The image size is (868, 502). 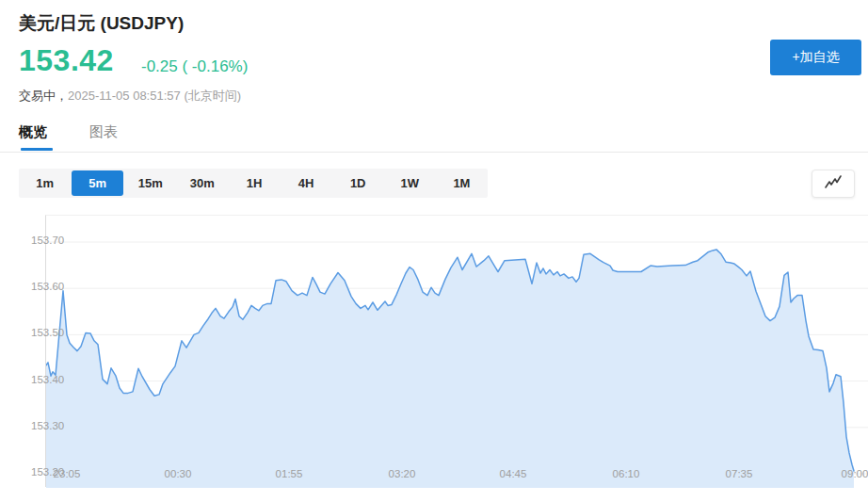 I want to click on price-change: -0.25 ( -0.16%), so click(x=194, y=67).